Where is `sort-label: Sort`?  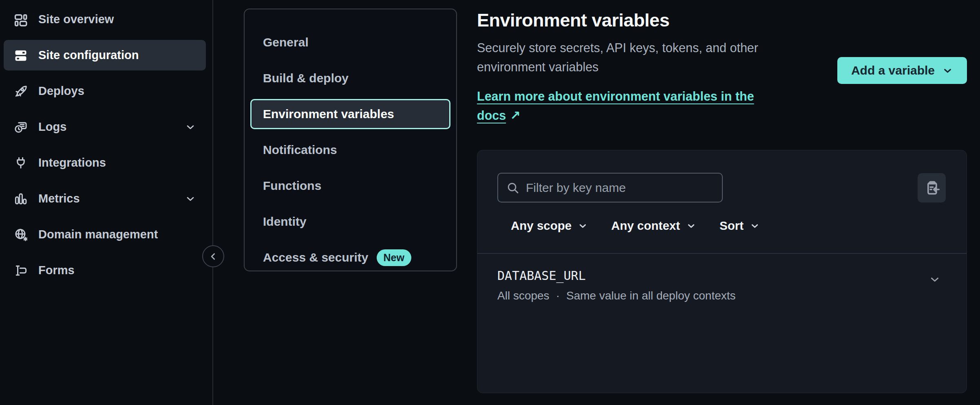
sort-label: Sort is located at coordinates (731, 226).